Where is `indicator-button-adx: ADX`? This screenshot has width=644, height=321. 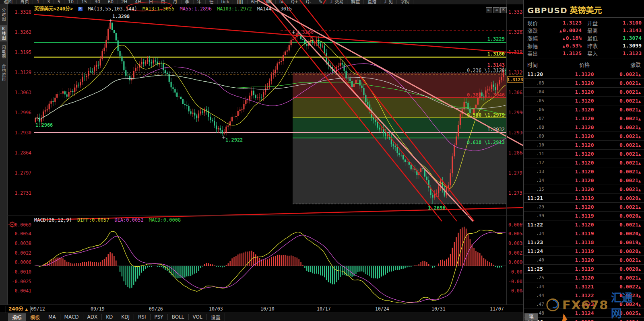 indicator-button-adx: ADX is located at coordinates (93, 317).